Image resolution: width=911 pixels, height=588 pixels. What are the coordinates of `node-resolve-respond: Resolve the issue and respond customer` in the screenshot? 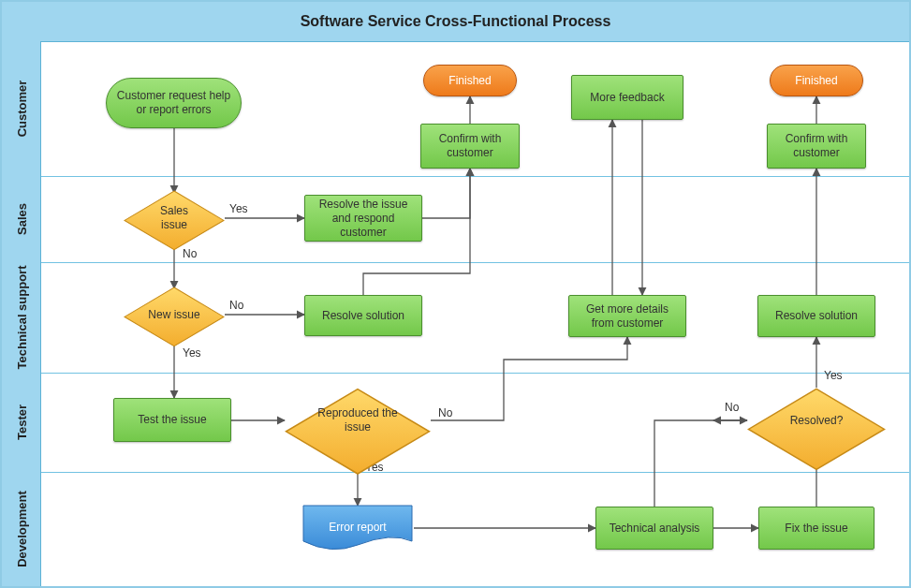 It's located at (363, 218).